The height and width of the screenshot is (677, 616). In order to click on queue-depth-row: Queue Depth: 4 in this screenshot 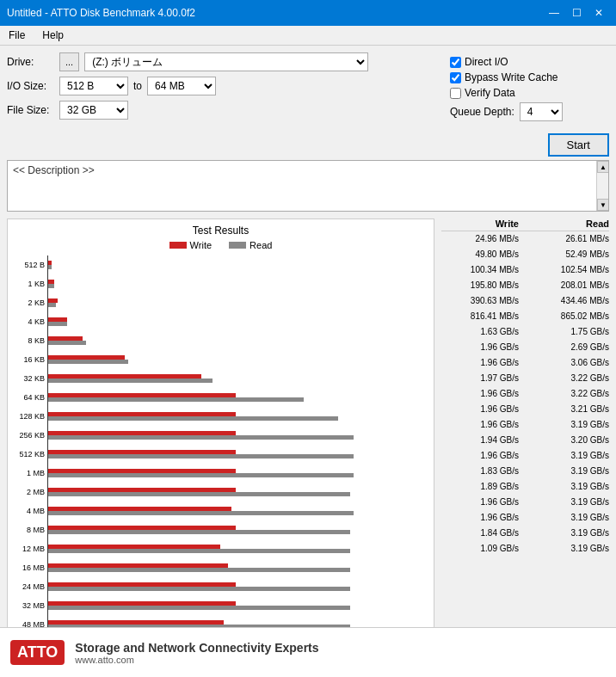, I will do `click(530, 112)`.